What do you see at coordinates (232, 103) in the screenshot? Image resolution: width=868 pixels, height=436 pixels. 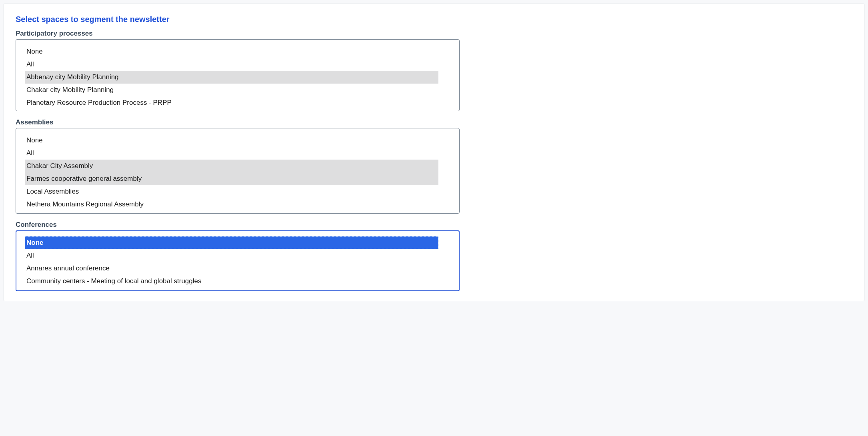 I see `processes-option: Planetary Resource Production Process - …` at bounding box center [232, 103].